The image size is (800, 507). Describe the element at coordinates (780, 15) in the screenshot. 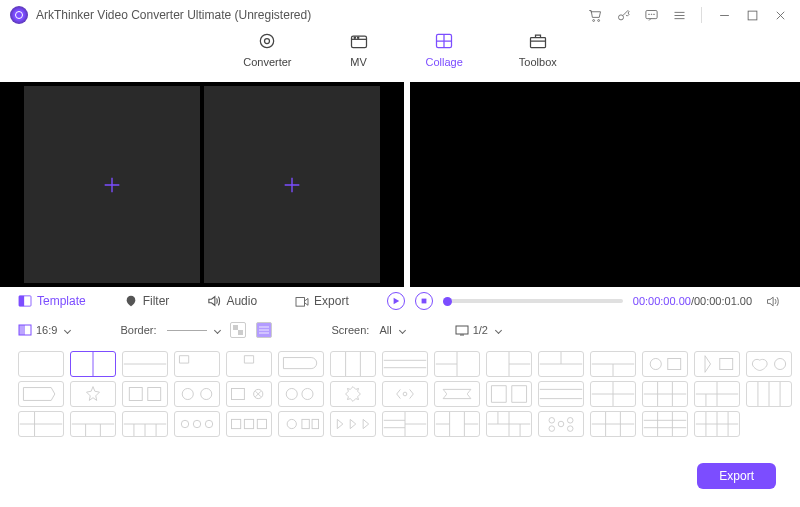

I see `close-icon` at that location.